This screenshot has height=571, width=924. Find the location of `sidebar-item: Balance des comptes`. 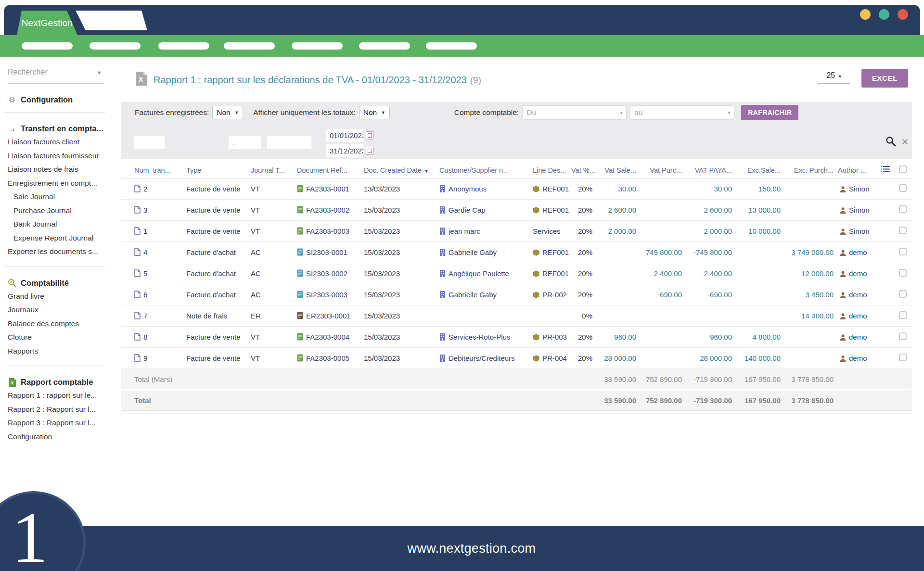

sidebar-item: Balance des comptes is located at coordinates (59, 324).